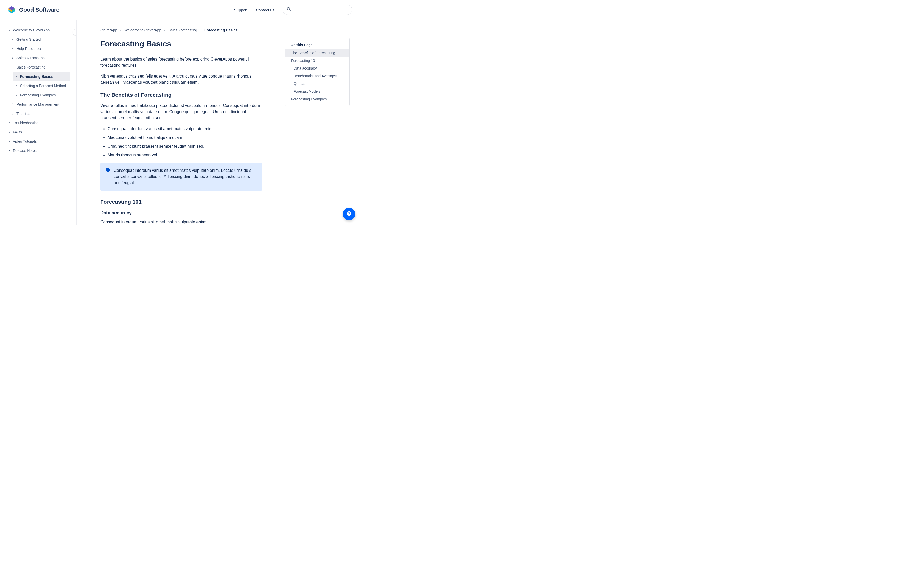 Image resolution: width=924 pixels, height=577 pixels. What do you see at coordinates (109, 30) in the screenshot?
I see `breadcrumb-link: CleverApp` at bounding box center [109, 30].